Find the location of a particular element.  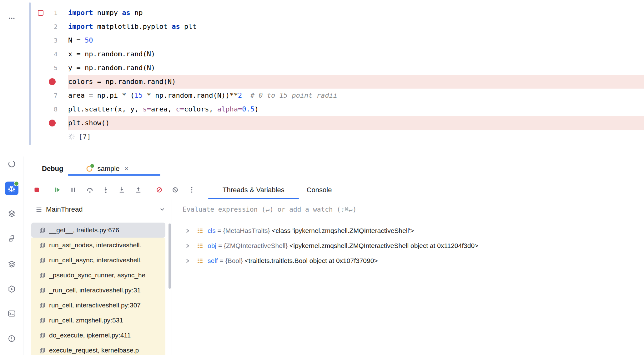

stack-frame-row: run_cell, interactiveshell.py:307 is located at coordinates (98, 305).